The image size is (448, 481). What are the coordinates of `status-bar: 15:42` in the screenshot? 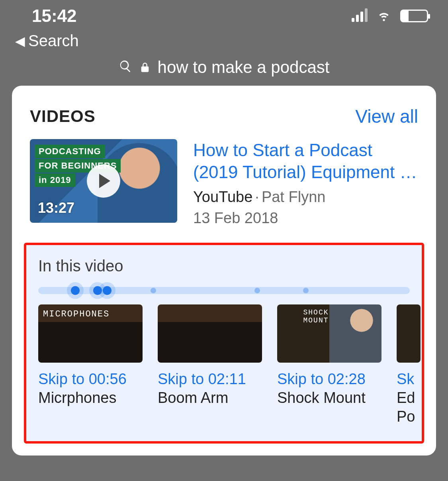 It's located at (224, 16).